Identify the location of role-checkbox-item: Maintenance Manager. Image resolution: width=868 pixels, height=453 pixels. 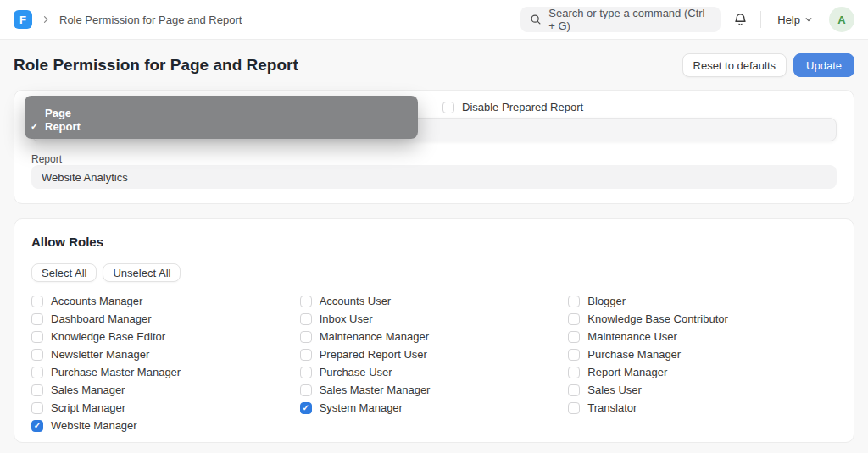
(434, 337).